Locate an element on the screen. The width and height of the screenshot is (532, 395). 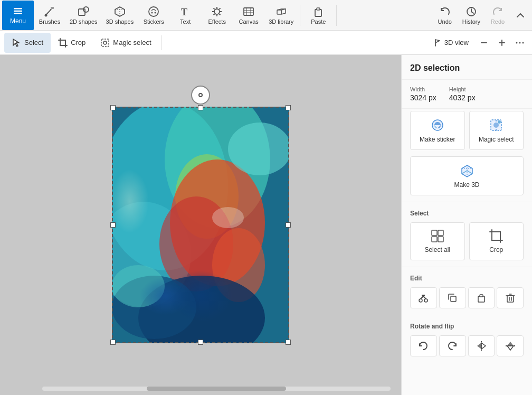
top-actions-grid: Make sticker Magic select is located at coordinates (467, 131).